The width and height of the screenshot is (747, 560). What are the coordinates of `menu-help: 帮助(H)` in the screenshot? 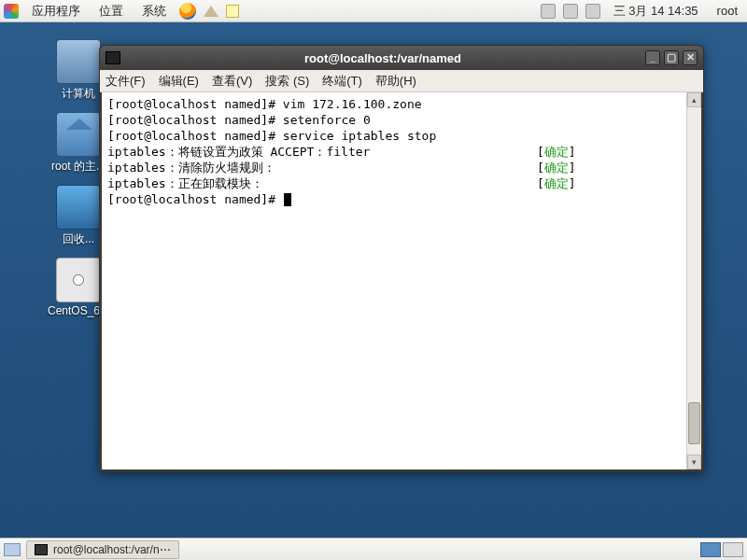 It's located at (396, 81).